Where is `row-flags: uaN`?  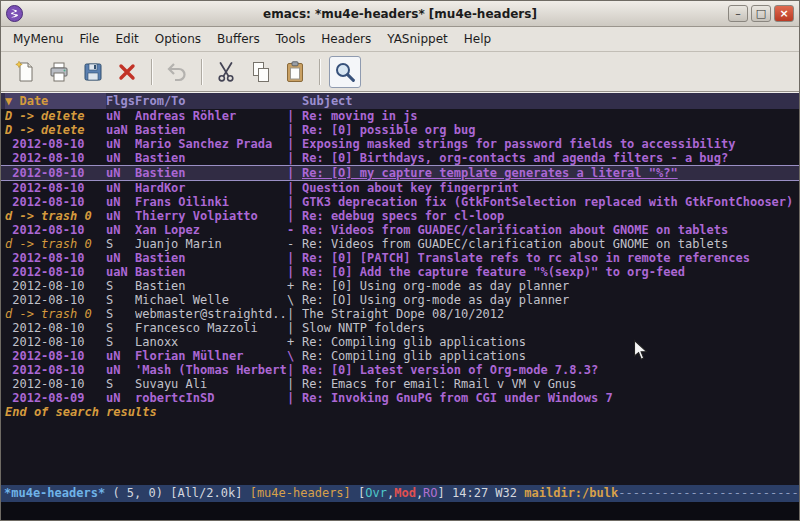 row-flags: uaN is located at coordinates (120, 130).